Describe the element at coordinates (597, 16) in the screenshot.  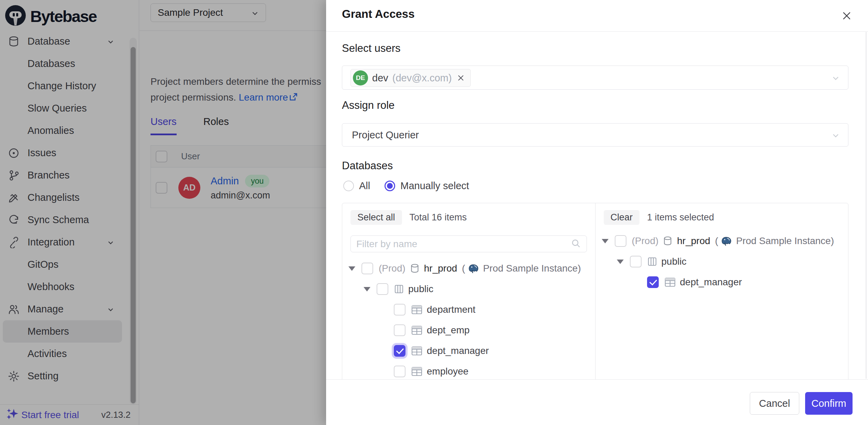
I see `modal-header: Grant Access` at that location.